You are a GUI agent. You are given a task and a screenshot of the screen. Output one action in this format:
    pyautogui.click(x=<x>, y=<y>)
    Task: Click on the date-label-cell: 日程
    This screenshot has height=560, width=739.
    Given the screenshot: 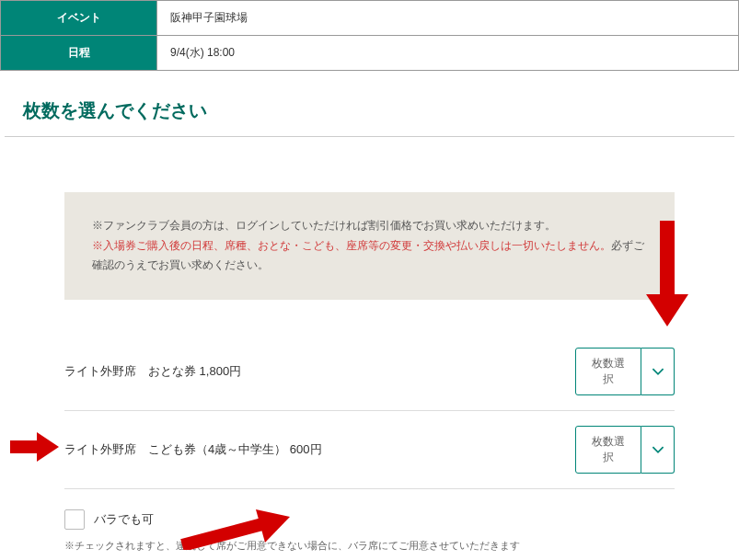 What is the action you would take?
    pyautogui.click(x=79, y=53)
    